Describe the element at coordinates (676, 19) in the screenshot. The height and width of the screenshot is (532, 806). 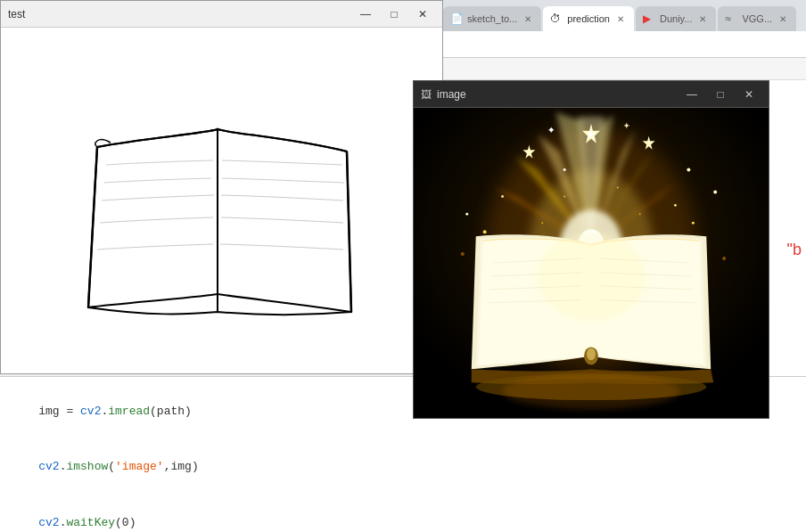
I see `tab-duniy-label: Duniy...` at that location.